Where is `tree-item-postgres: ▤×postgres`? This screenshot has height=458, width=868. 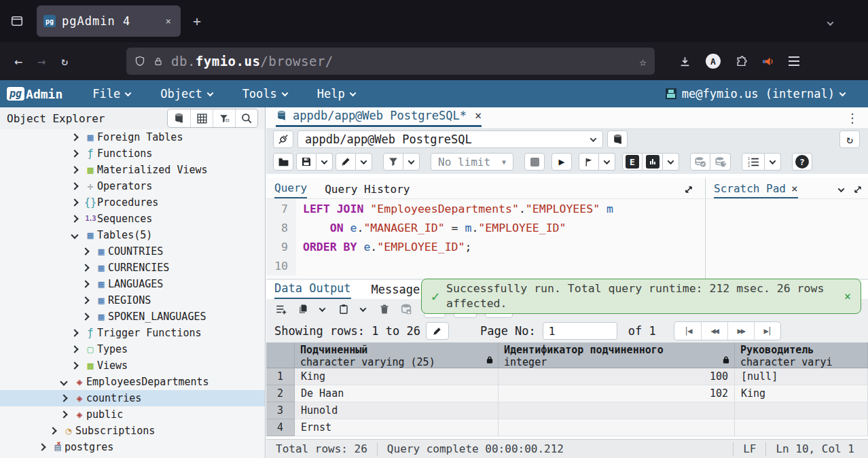
tree-item-postgres: ▤×postgres is located at coordinates (132, 447).